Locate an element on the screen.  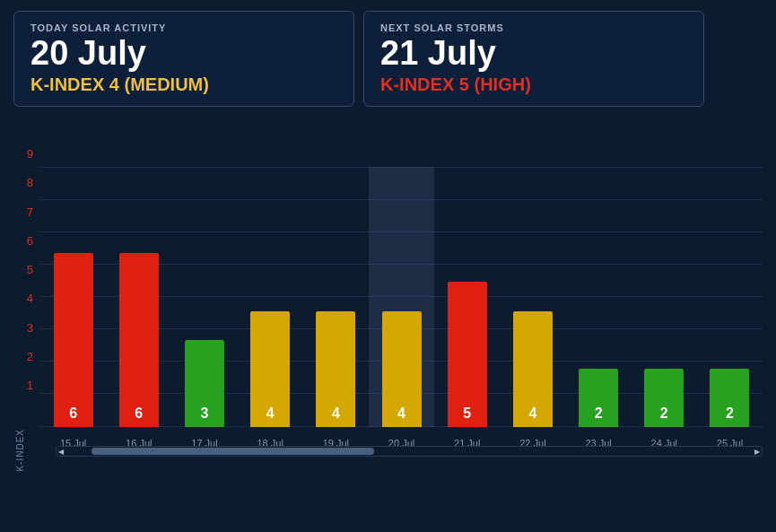
bar-group-25jul: 2 25 Jul is located at coordinates (730, 297).